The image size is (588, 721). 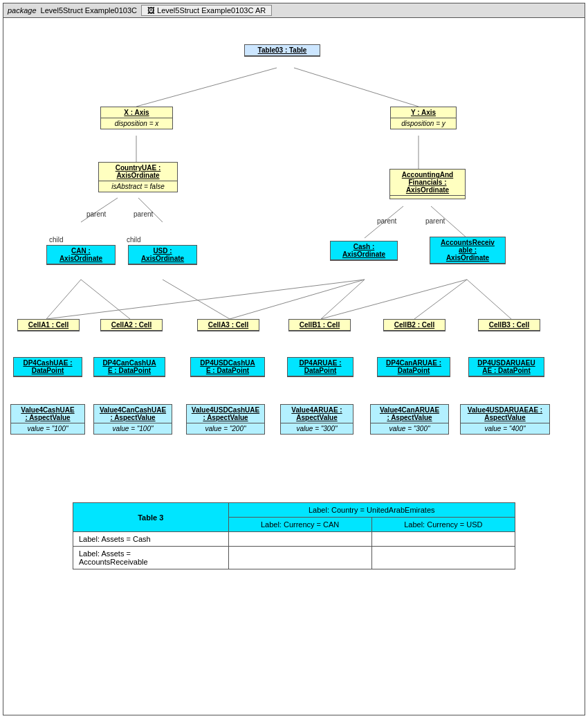 I want to click on node-dp4aruae-title: DP4ARUAE :DataPoint, so click(x=320, y=367).